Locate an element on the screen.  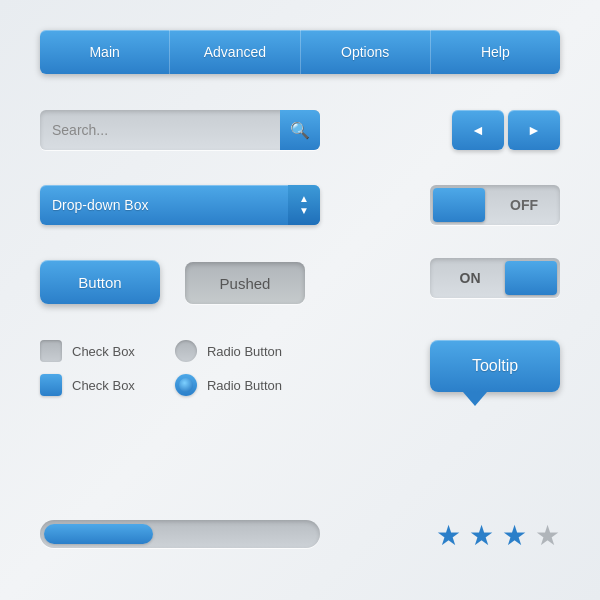
radio-checked: Radio Button is located at coordinates (228, 385).